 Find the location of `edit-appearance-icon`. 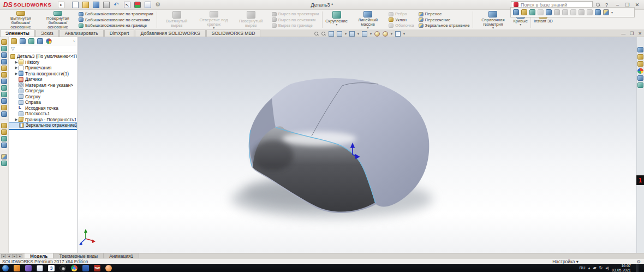

edit-appearance-icon is located at coordinates (377, 34).